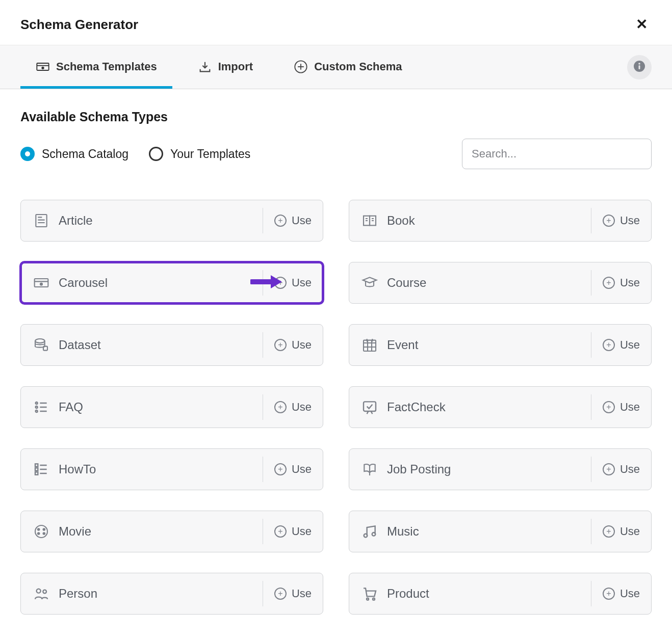 The height and width of the screenshot is (639, 672). What do you see at coordinates (557, 154) in the screenshot?
I see `search-input` at bounding box center [557, 154].